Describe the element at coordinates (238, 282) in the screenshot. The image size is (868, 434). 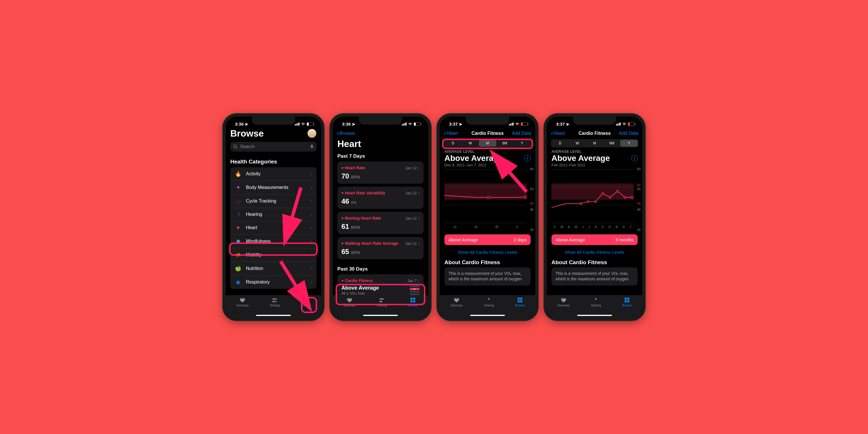
I see `lungs-icon: ◉` at that location.